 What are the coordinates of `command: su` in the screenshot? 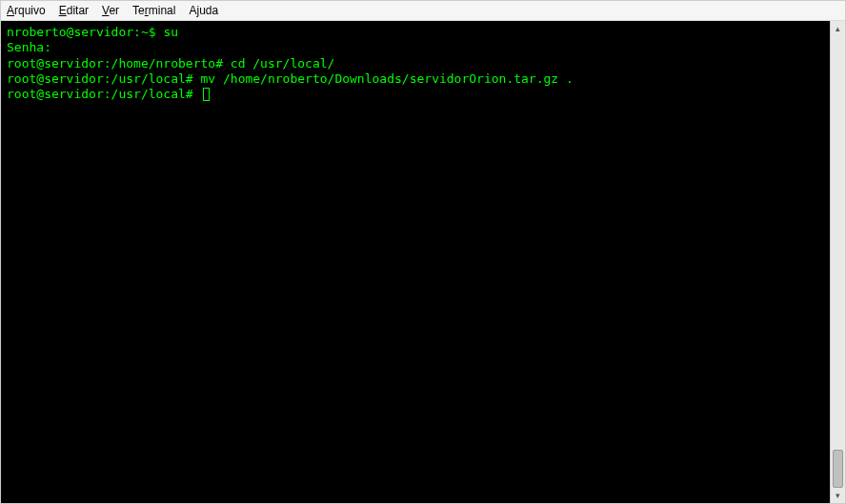 It's located at (171, 32).